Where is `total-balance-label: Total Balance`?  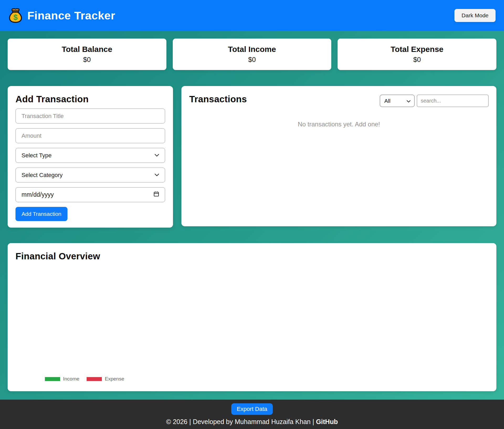
total-balance-label: Total Balance is located at coordinates (87, 49).